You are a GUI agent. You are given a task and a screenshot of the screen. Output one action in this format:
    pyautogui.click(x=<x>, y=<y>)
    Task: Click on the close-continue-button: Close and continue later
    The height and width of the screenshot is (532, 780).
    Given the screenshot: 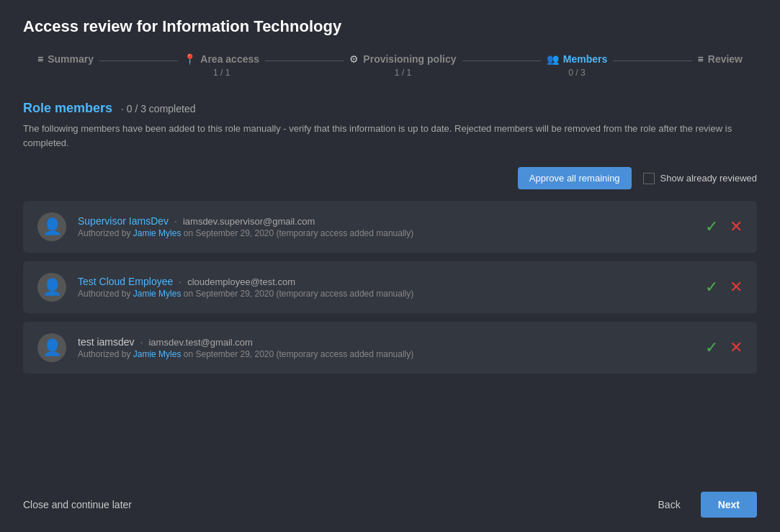 What is the action you would take?
    pyautogui.click(x=78, y=505)
    